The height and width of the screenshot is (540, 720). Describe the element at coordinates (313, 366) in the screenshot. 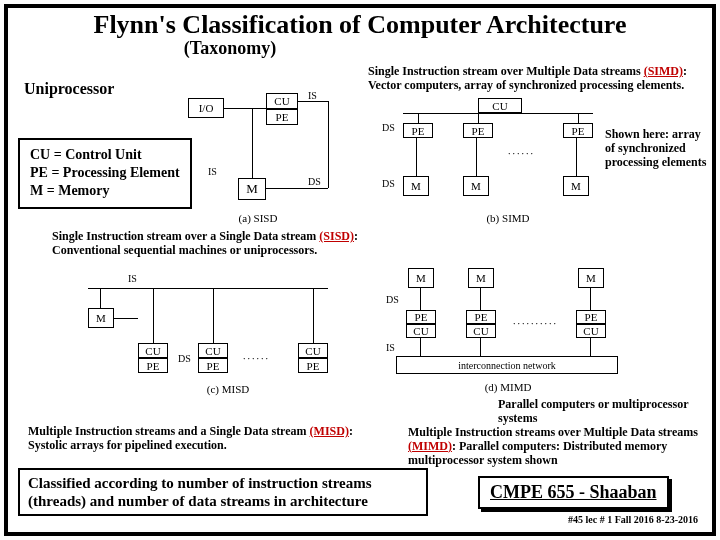

I see `misd-pe3: PE` at that location.